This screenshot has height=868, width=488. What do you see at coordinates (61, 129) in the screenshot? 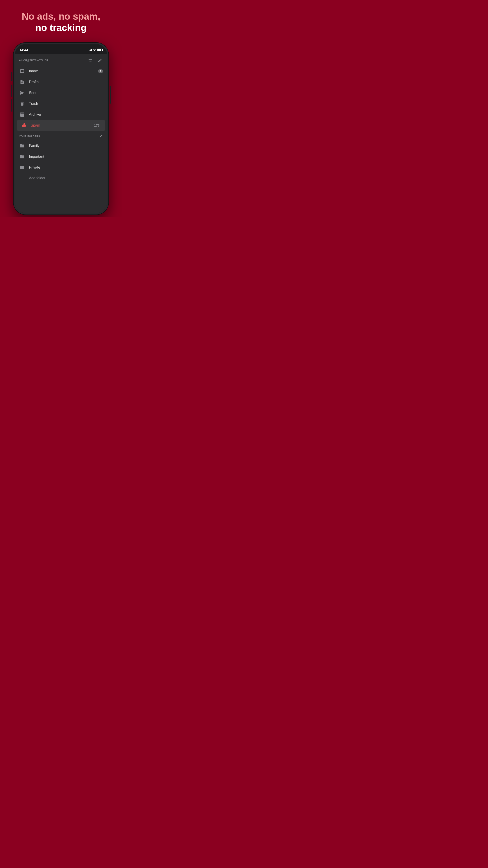
I see `phone-frame: 14:44` at bounding box center [61, 129].